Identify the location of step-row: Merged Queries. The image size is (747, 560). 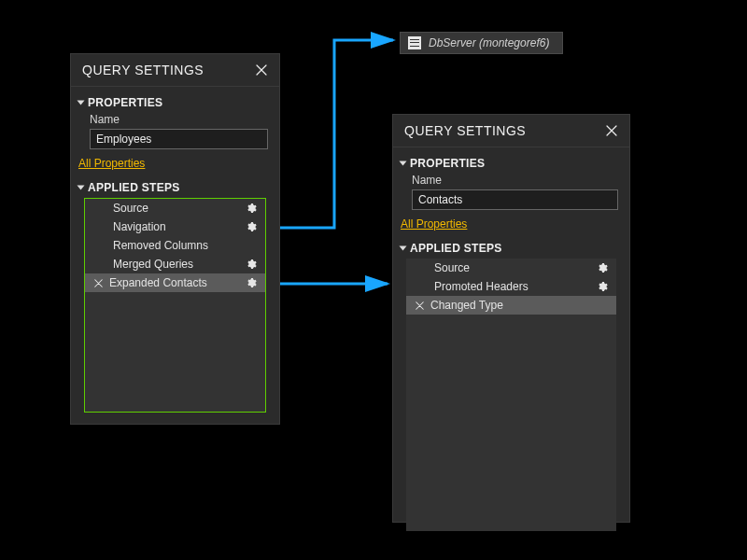
(176, 264).